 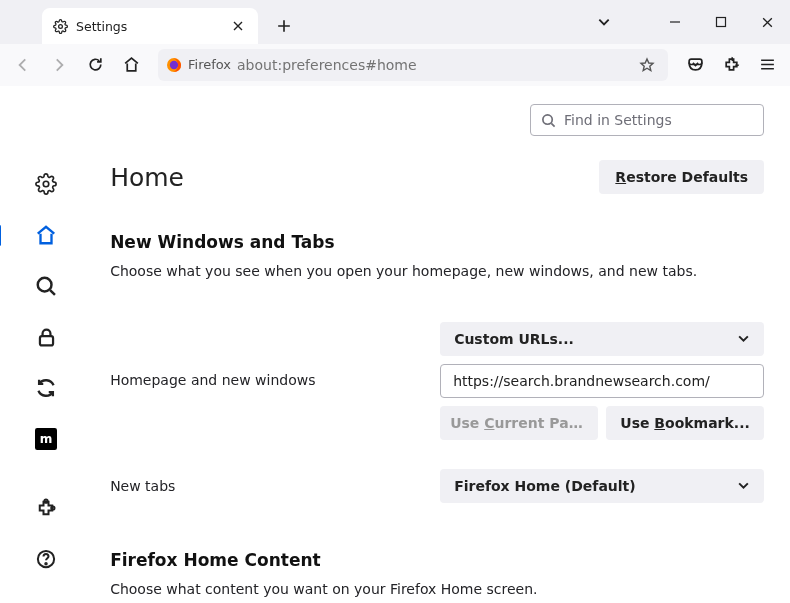 I want to click on browser-tab: Settings, so click(x=150, y=26).